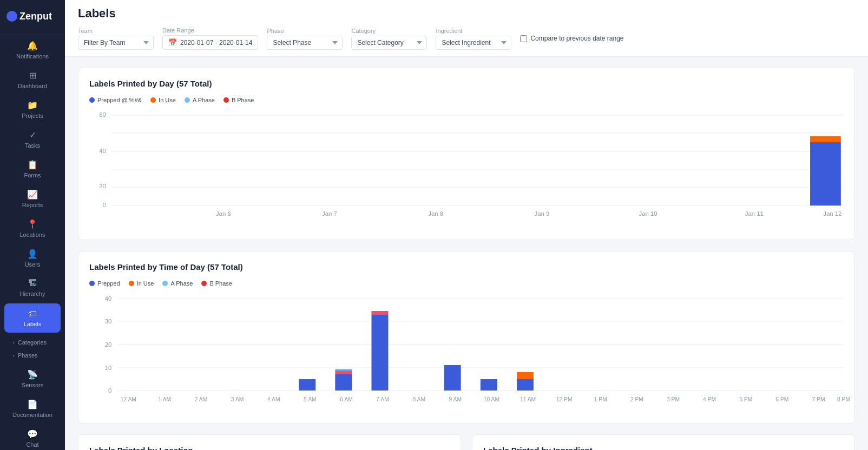 The image size is (868, 450). Describe the element at coordinates (32, 324) in the screenshot. I see `sidebar-item-label: Labels` at that location.